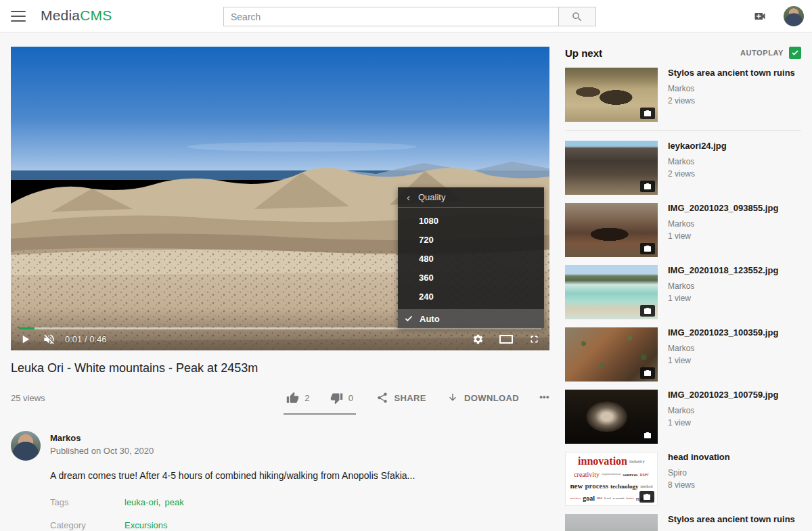 The image size is (812, 531). I want to click on play-button, so click(26, 340).